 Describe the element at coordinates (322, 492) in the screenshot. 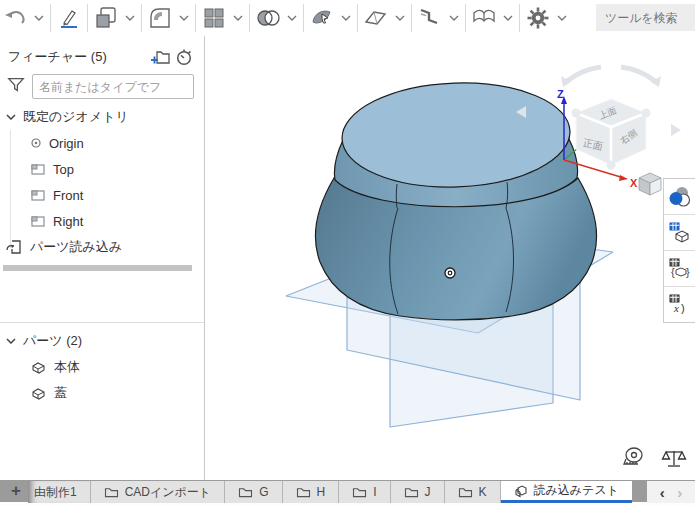

I see `tab-label: H` at that location.